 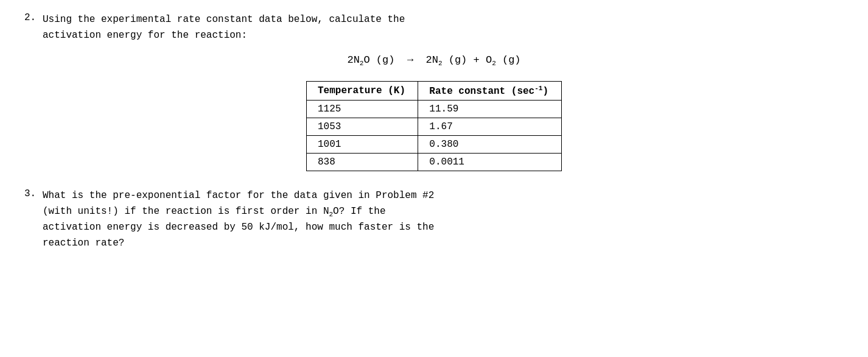 I want to click on table-header-row: Temperature (K) Rate constant (sec-1), so click(x=435, y=90).